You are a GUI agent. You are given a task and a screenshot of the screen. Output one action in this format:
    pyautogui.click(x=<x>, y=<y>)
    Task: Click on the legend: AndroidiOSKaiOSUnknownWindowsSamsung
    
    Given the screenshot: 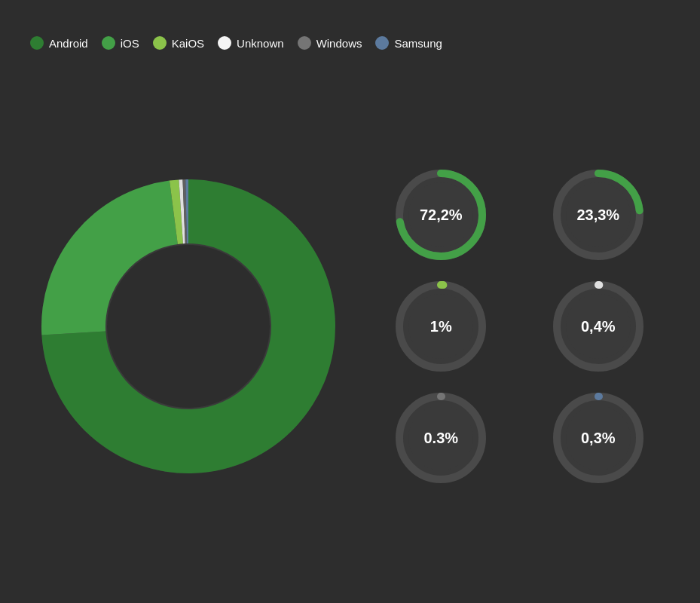 What is the action you would take?
    pyautogui.click(x=350, y=43)
    